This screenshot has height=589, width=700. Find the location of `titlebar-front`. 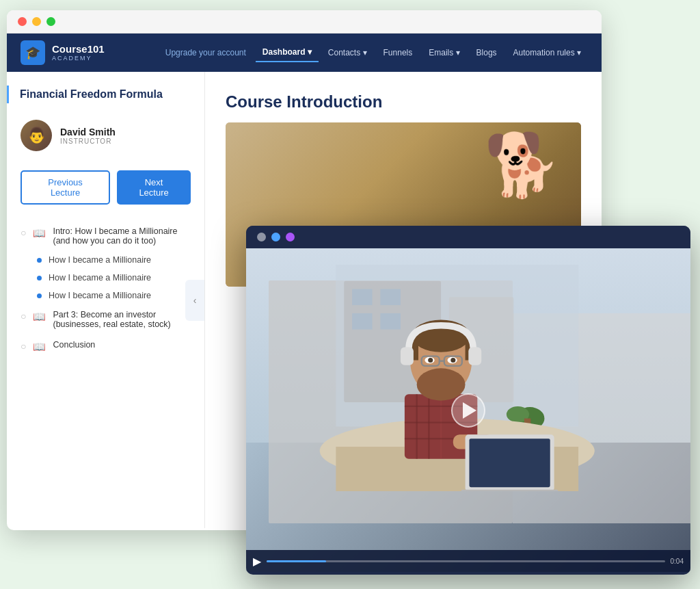

titlebar-front is located at coordinates (468, 237).